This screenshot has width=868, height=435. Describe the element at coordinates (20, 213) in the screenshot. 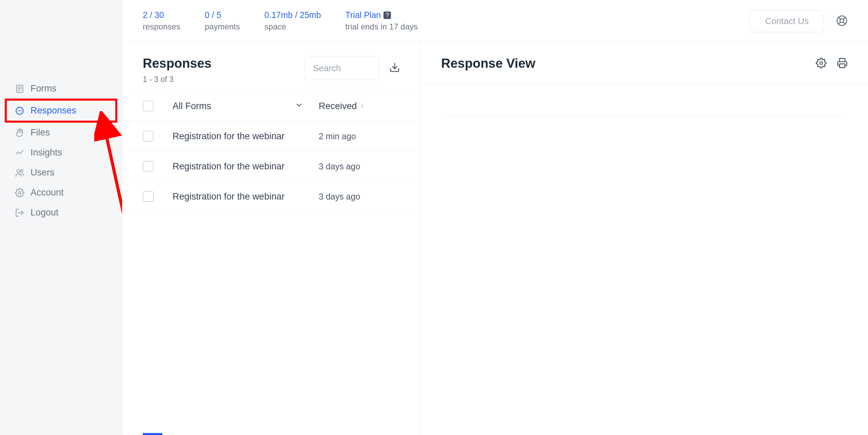

I see `logout-icon` at that location.